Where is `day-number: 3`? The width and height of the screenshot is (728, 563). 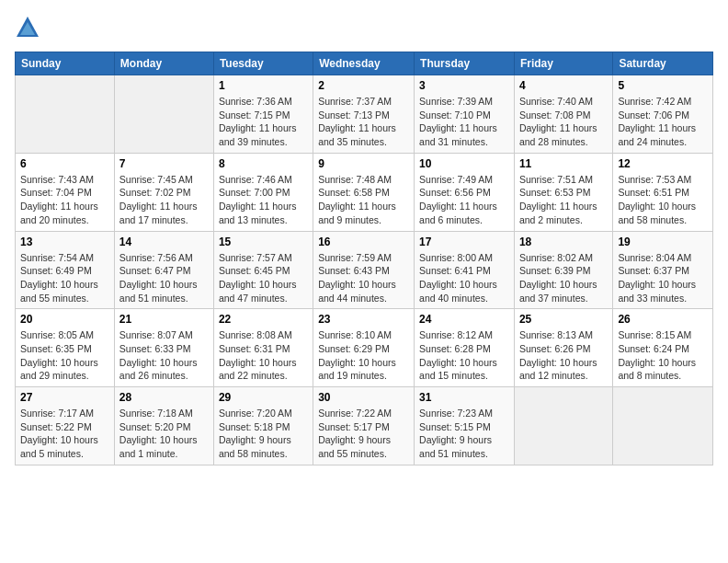 day-number: 3 is located at coordinates (464, 86).